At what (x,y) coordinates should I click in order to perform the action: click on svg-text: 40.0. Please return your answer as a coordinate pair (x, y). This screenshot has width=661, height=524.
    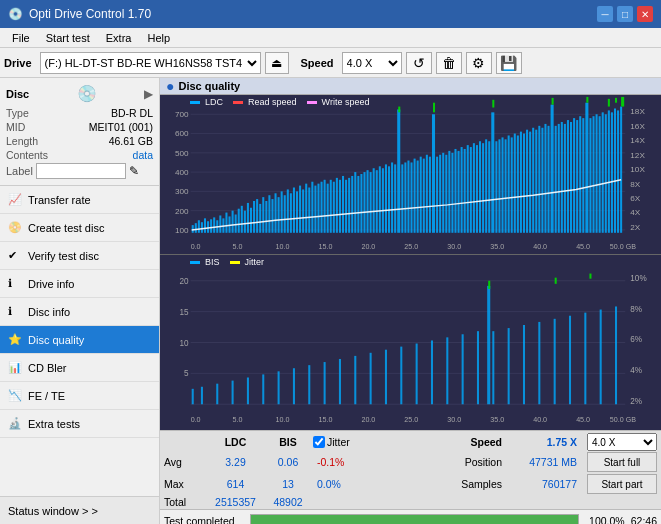
    Looking at the image, I should click on (540, 246).